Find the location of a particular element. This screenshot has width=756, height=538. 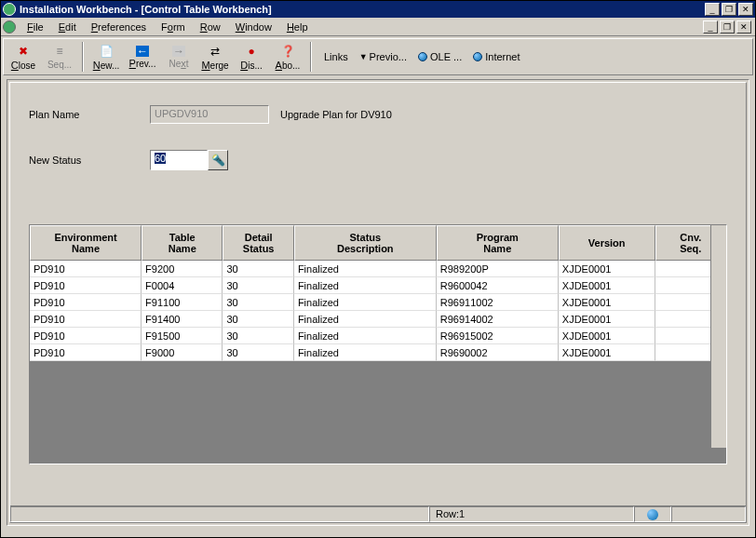

col-status-description: StatusDescription is located at coordinates (365, 243).